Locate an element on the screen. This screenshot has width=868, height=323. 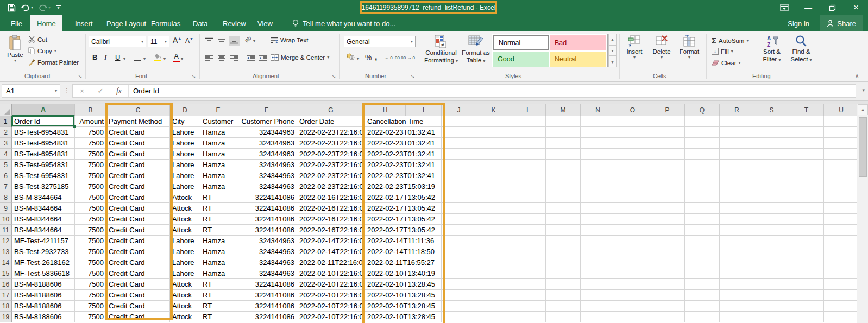
cell-H2: 2022-02-23T01:32:41 is located at coordinates (403, 132).